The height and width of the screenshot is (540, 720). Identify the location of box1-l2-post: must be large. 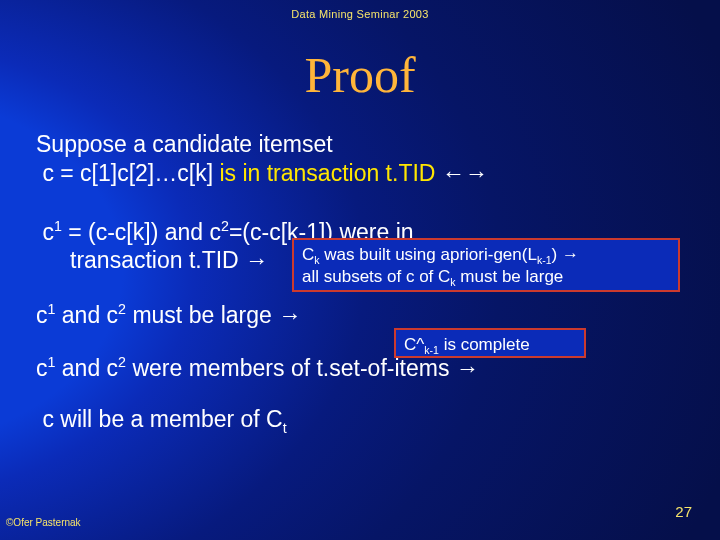
(510, 276).